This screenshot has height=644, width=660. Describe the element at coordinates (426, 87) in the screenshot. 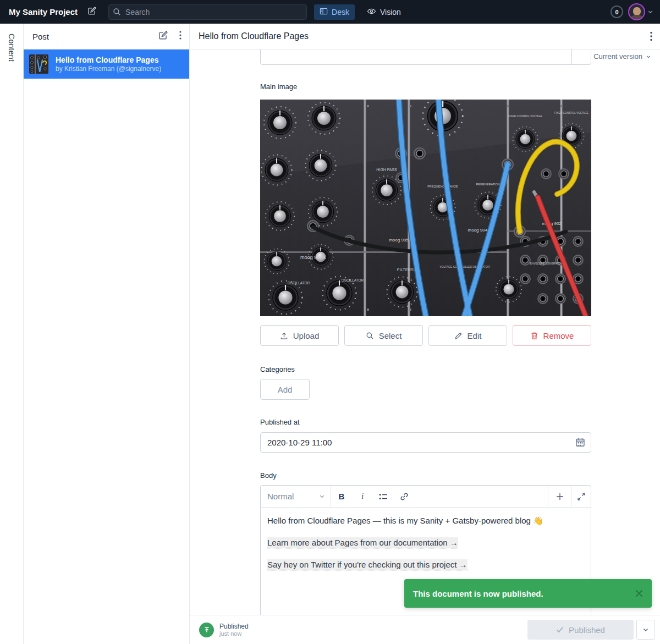

I see `main-image-label: Main image` at that location.